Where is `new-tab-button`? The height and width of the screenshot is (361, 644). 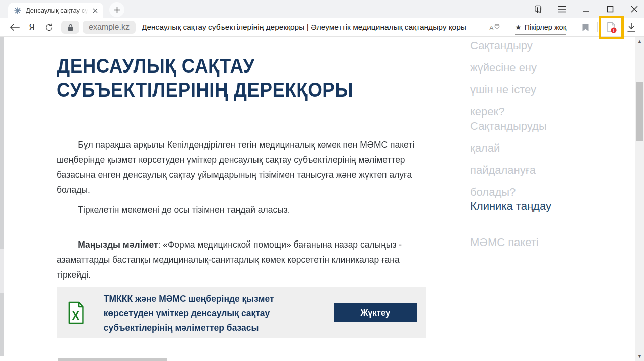 new-tab-button is located at coordinates (117, 10).